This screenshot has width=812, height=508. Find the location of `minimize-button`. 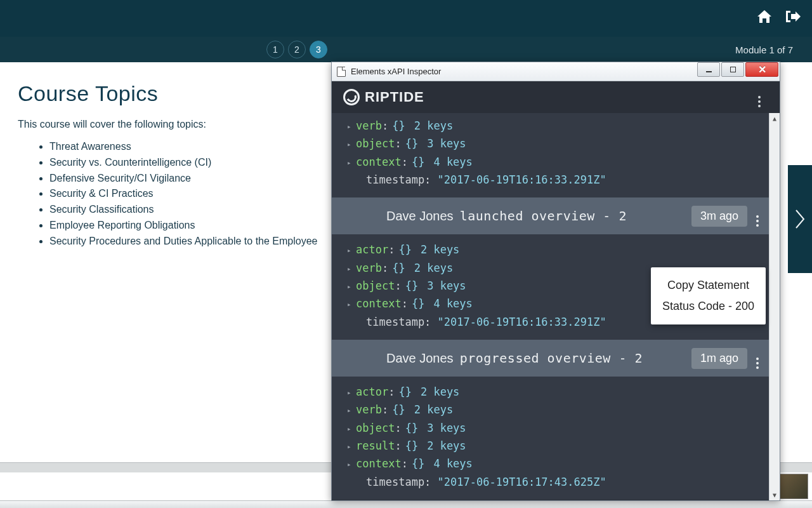

minimize-button is located at coordinates (709, 70).